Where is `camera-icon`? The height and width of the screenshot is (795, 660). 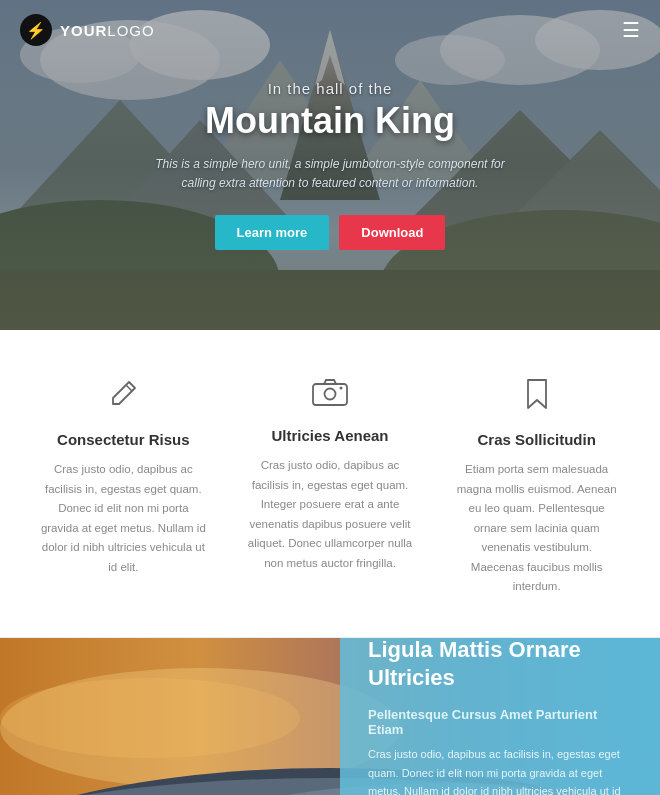 camera-icon is located at coordinates (330, 396).